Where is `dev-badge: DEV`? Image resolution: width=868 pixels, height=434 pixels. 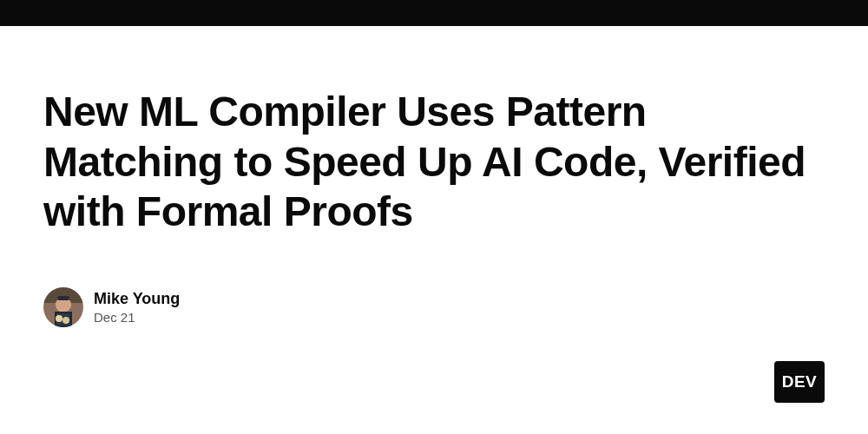 dev-badge: DEV is located at coordinates (799, 382).